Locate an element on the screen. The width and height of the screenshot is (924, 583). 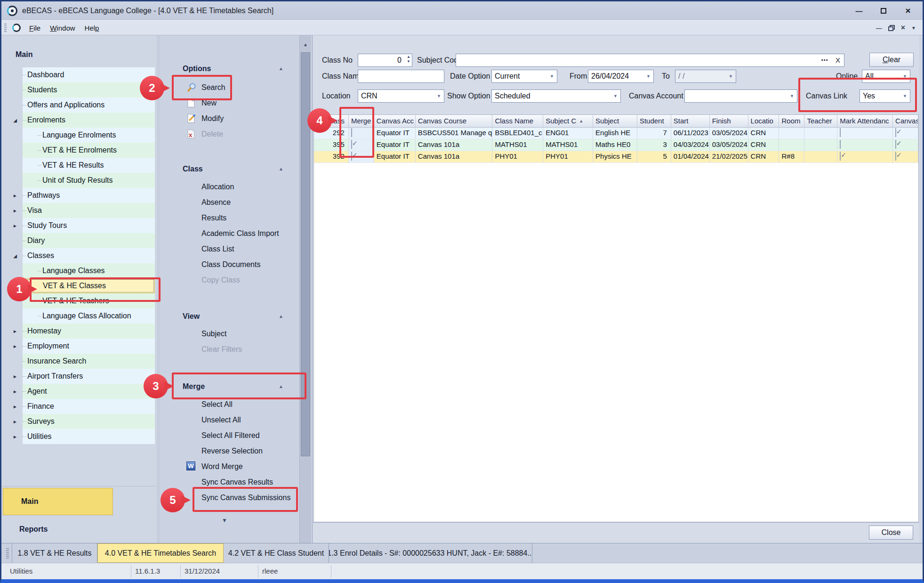
col-header-room: Room is located at coordinates (792, 121).